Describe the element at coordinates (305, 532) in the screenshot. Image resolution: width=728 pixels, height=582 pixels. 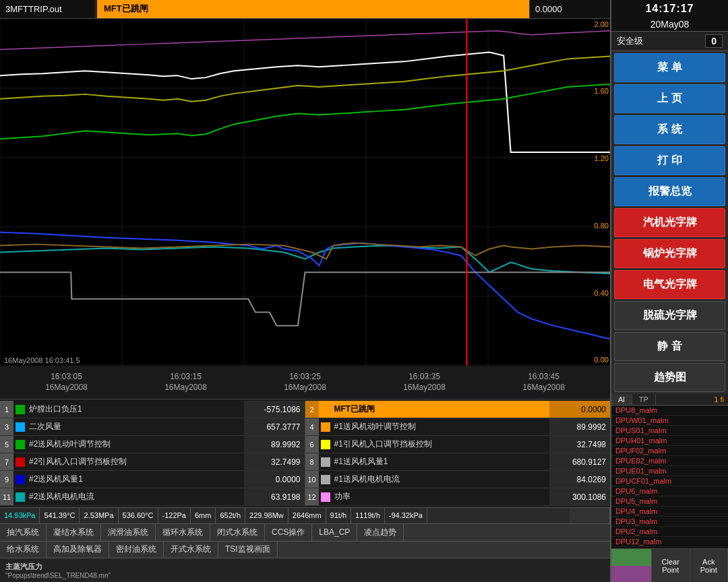
I see `nav-bar: 抽汽系统凝结水系统润滑油系统循环水系统闭式水系统CCS操作LBA_CP凌点趋势` at that location.